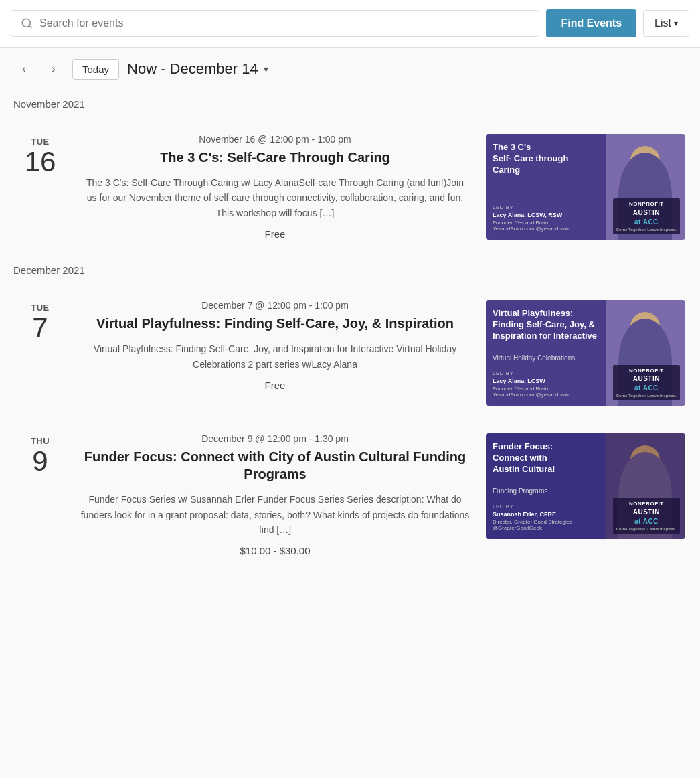  What do you see at coordinates (646, 371) in the screenshot?
I see `badge-nonprofit-dec7: NONPROFIT` at bounding box center [646, 371].